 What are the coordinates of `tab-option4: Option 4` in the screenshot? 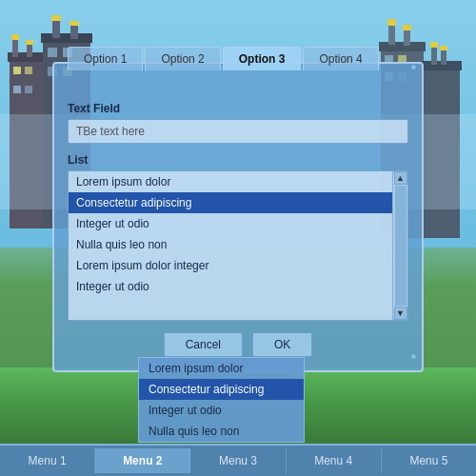 It's located at (341, 59).